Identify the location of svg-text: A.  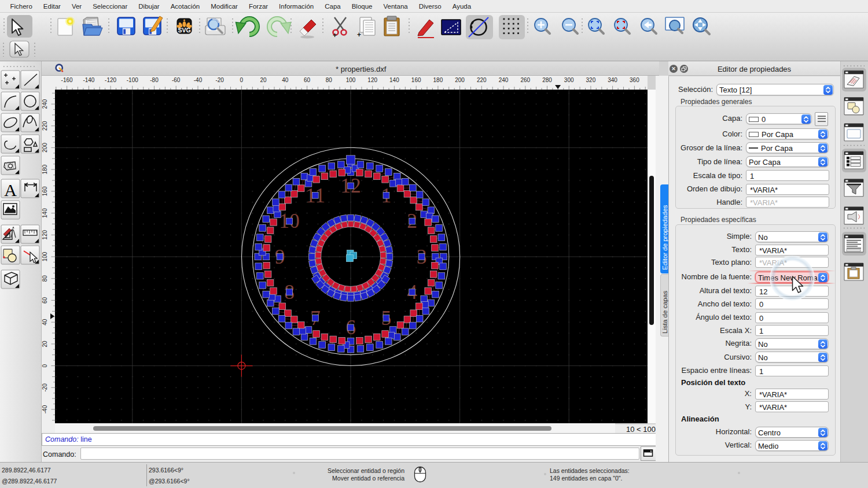
(10, 190).